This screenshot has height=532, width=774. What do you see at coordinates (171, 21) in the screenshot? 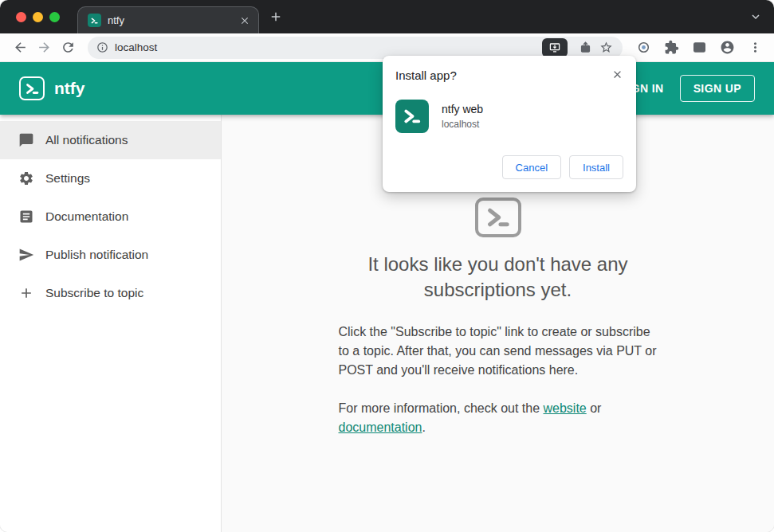
I see `tab-title: ntfy` at bounding box center [171, 21].